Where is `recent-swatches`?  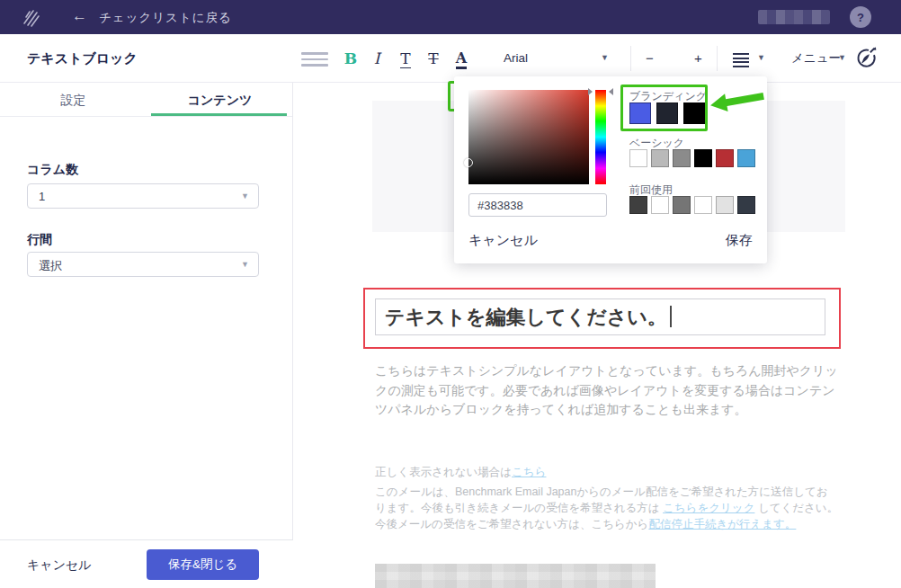 recent-swatches is located at coordinates (692, 205).